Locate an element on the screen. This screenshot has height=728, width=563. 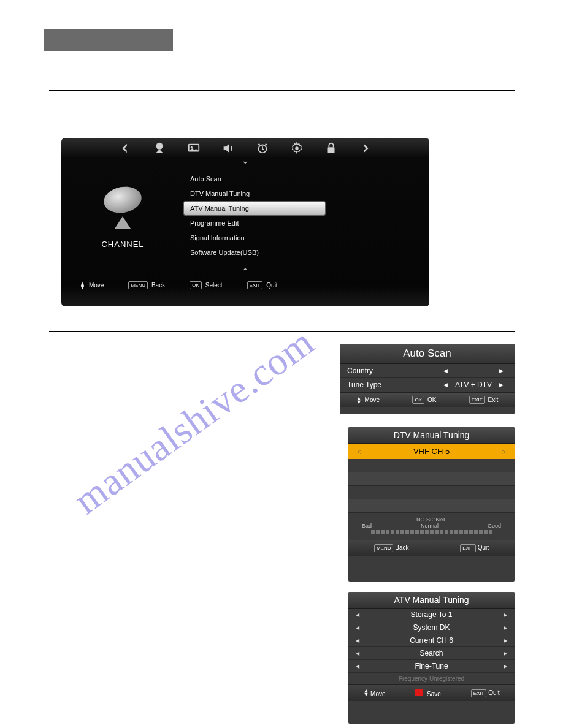
watermark: manualshive.com is located at coordinates (194, 422).